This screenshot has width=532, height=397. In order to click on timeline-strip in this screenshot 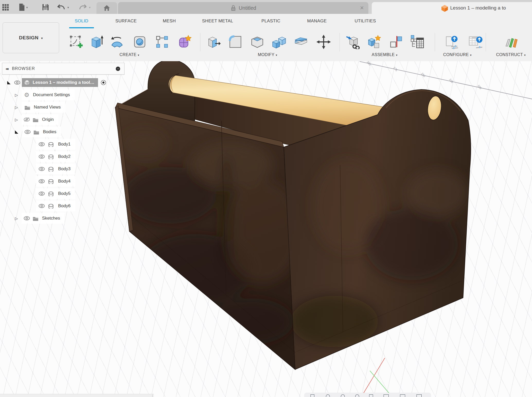, I will do `click(77, 395)`.